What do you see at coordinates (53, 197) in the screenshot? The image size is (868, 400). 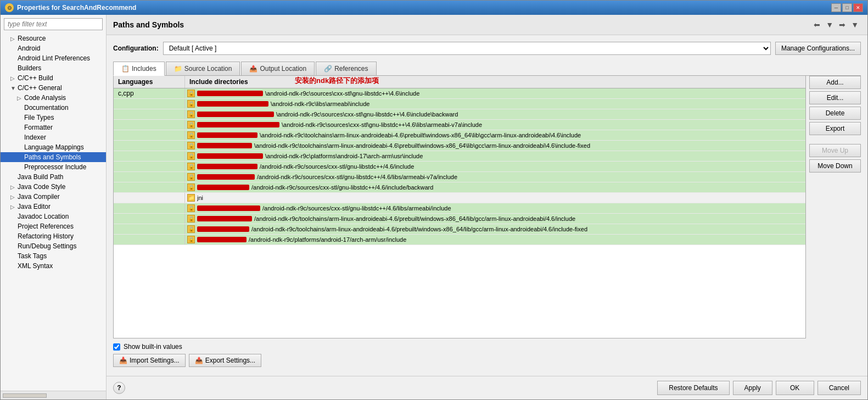 I see `sidebar-item-java-compiler: ▷ Java Compiler` at bounding box center [53, 197].